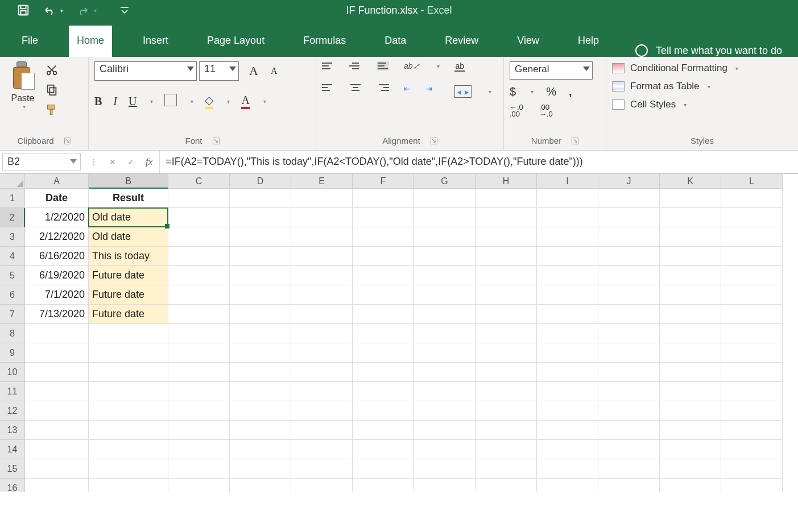 This screenshot has width=798, height=532. Describe the element at coordinates (752, 469) in the screenshot. I see `cell-L15` at that location.